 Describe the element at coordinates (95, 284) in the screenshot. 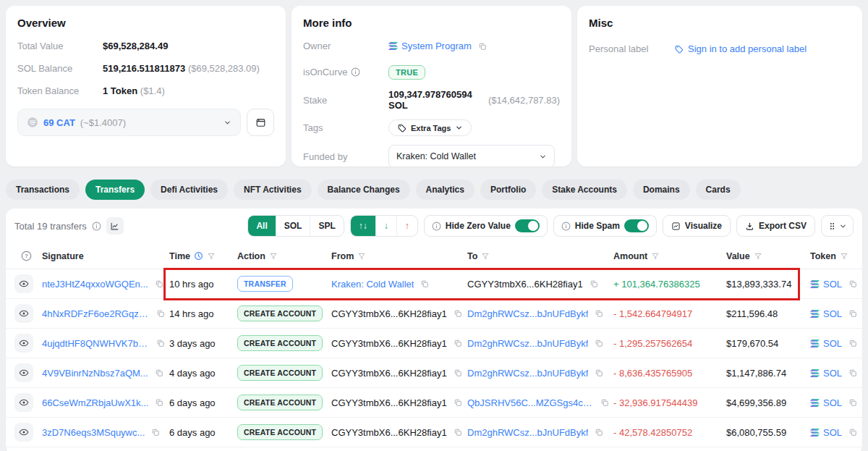

I see `signature-link: nteJ3HtZ4qxxoWGQEn...` at that location.